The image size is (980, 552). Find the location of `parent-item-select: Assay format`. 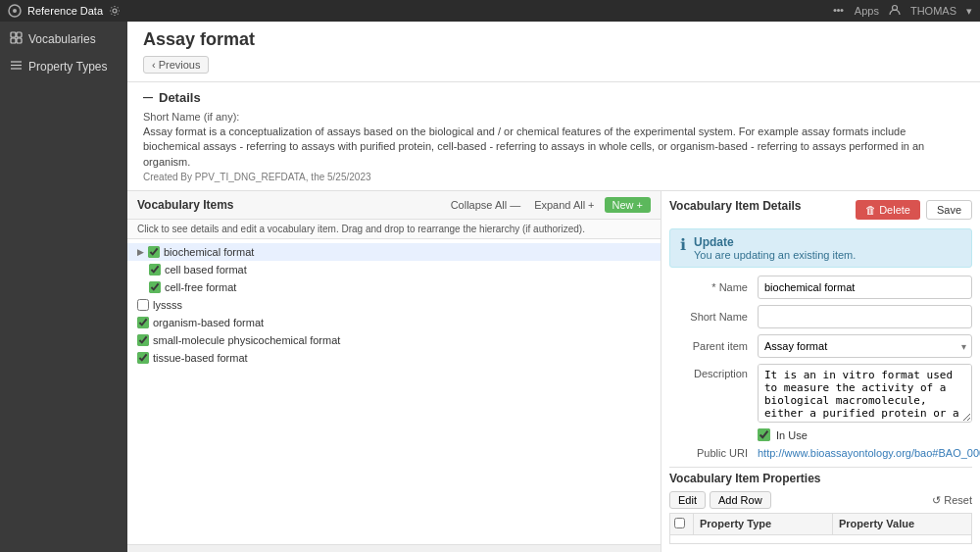

parent-item-select: Assay format is located at coordinates (864, 346).